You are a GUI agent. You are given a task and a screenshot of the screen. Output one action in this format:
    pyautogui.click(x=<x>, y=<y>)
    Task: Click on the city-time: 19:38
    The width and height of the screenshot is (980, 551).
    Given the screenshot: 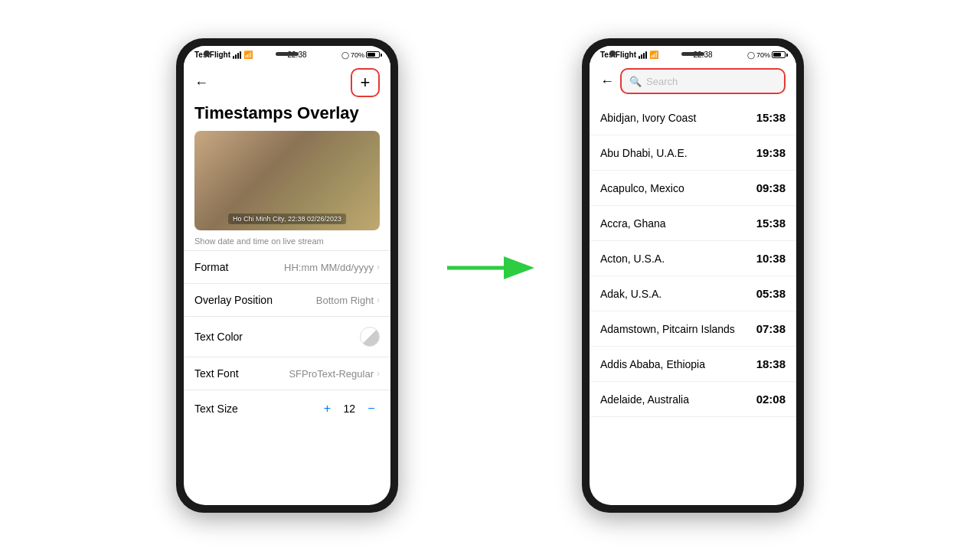 What is the action you would take?
    pyautogui.click(x=771, y=153)
    